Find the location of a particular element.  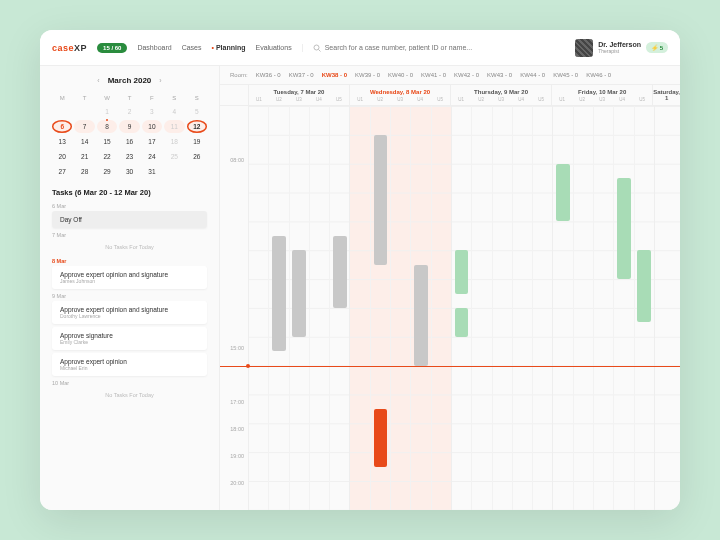

cal-day: 6 is located at coordinates (62, 126).